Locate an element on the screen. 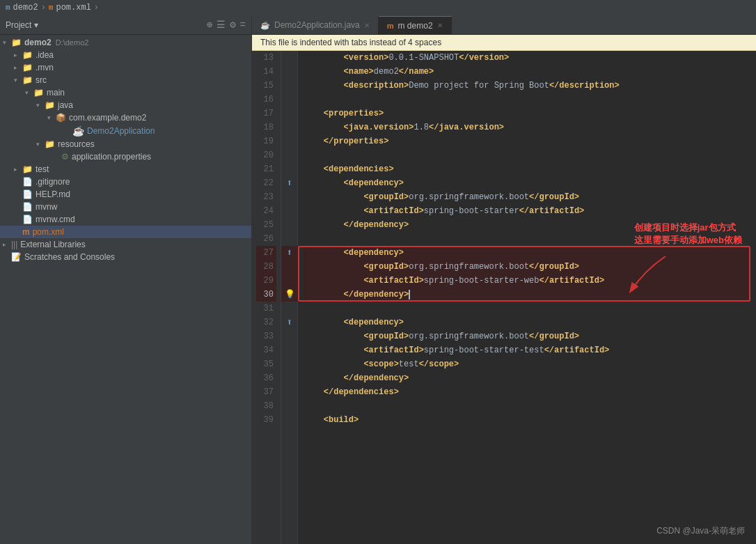  layout-icon: = is located at coordinates (243, 25).